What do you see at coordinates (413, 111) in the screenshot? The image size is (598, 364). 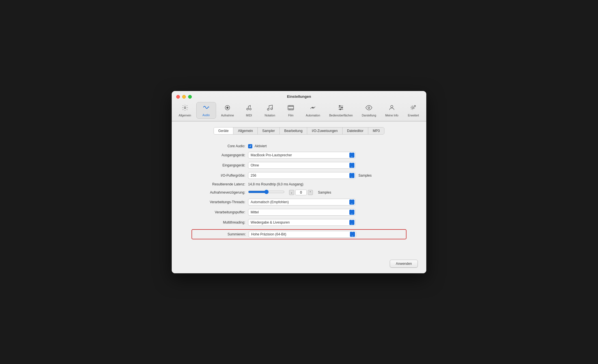 I see `toolbar-item-erweitert: Erweitert` at bounding box center [413, 111].